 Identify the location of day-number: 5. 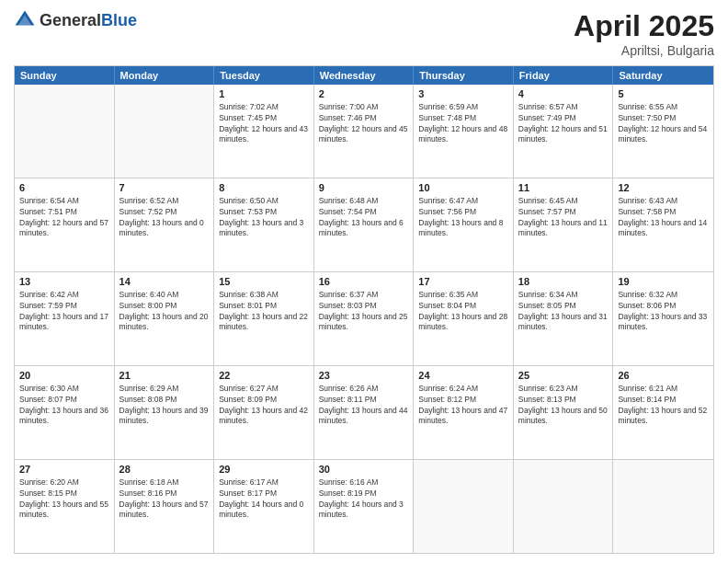
(664, 94).